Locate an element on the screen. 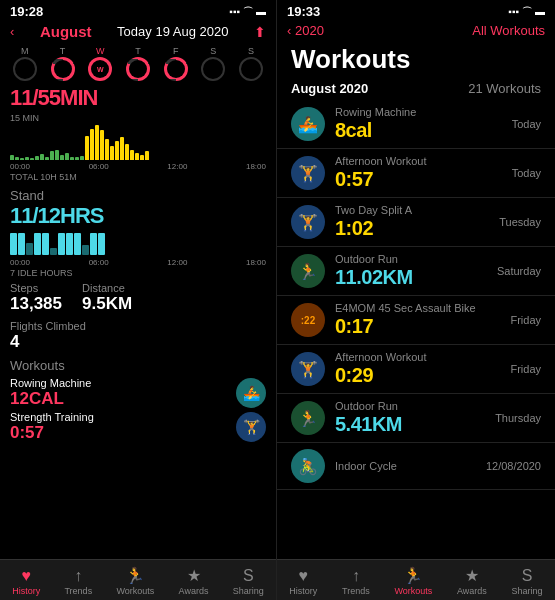 This screenshot has height=600, width=555. day-cell-t2: T is located at coordinates (138, 64).